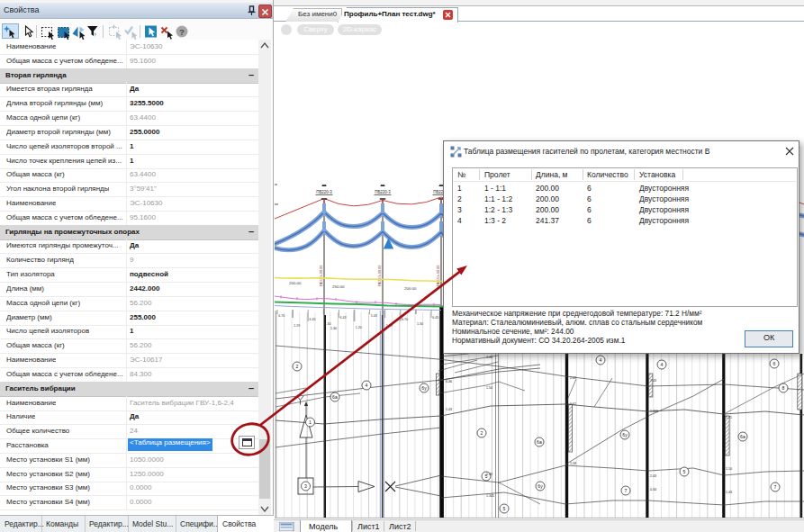  I want to click on svg-text: 1.71, so click(729, 418).